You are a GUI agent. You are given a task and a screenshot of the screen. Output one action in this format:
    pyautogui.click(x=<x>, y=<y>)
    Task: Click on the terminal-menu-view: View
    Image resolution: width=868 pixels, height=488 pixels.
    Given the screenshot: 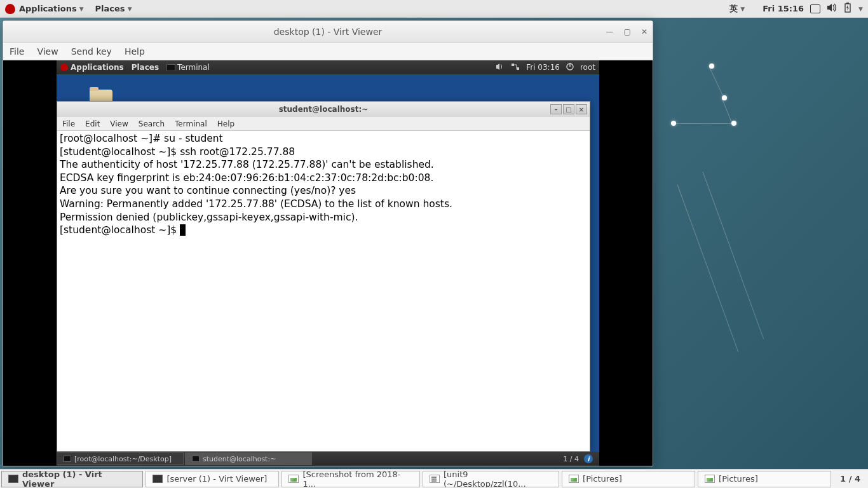 What is the action you would take?
    pyautogui.click(x=119, y=124)
    